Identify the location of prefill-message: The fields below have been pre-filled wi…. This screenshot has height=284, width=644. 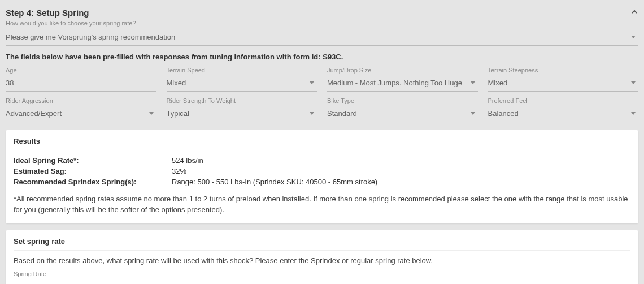
(322, 57).